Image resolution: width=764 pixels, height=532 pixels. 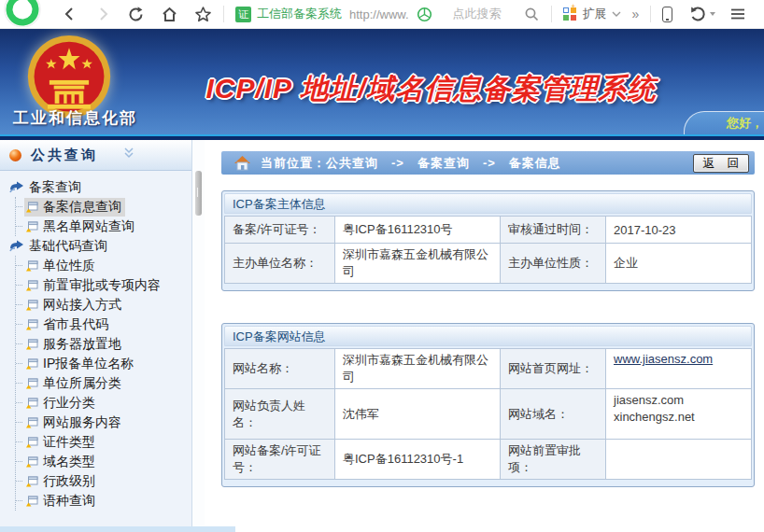 I want to click on approval-date-value: 2017-10-23, so click(x=679, y=230).